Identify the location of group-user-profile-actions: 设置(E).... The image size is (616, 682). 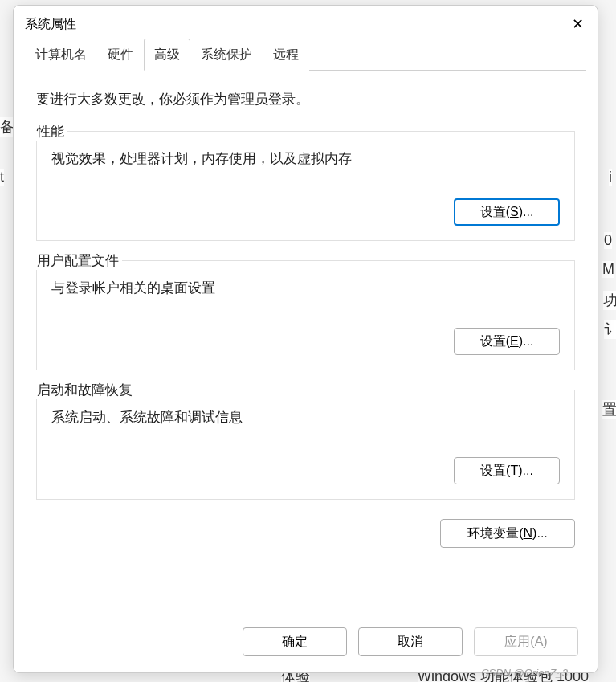
(305, 341).